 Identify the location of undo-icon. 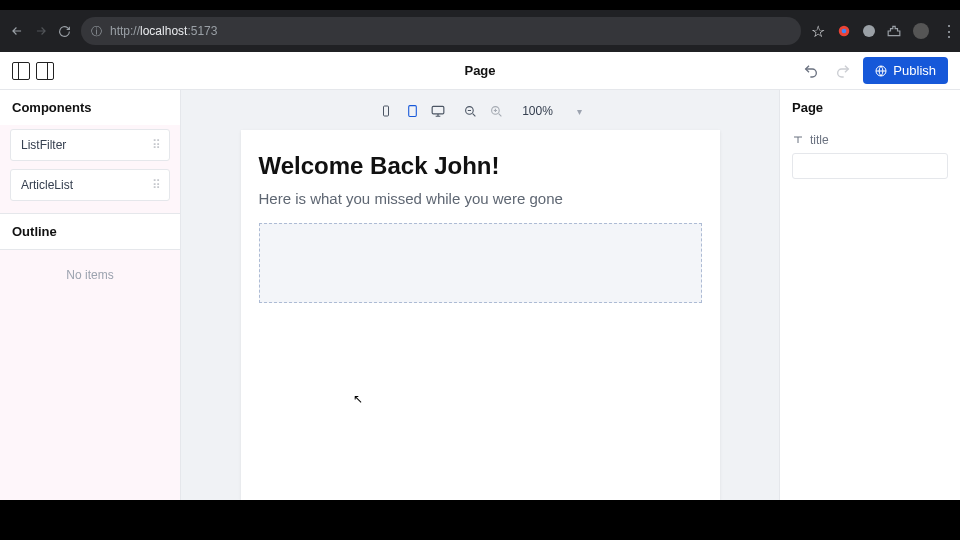
(811, 71).